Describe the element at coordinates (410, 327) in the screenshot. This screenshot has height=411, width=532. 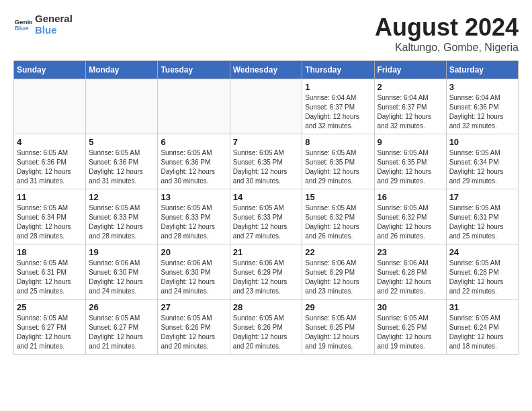
I see `calendar-cell: 30Sunrise: 6:05 AM Sunset: 6:25 PM Dayli…` at that location.